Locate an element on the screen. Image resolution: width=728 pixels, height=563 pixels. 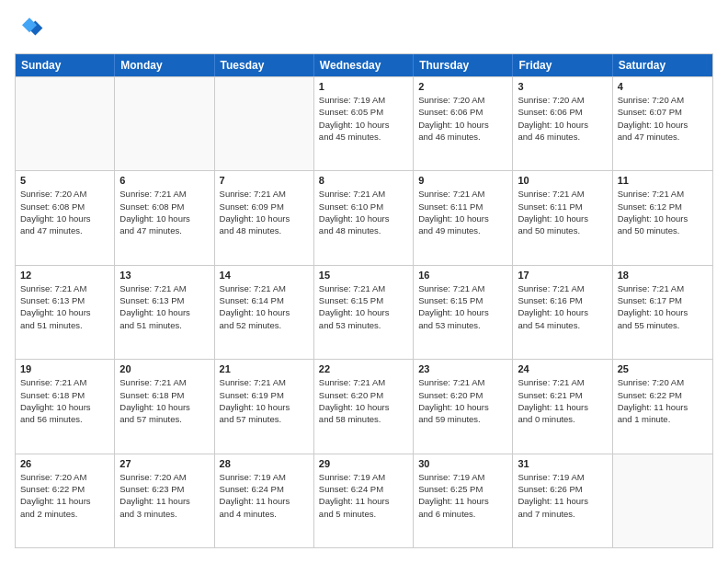
day-cell: 8Sunrise: 7:21 AM Sunset: 6:10 PM Daylig… is located at coordinates (364, 217).